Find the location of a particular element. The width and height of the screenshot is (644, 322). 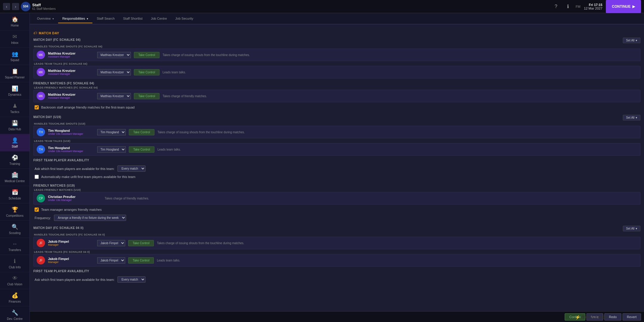

tab-staff-search: Staff Search is located at coordinates (106, 19).